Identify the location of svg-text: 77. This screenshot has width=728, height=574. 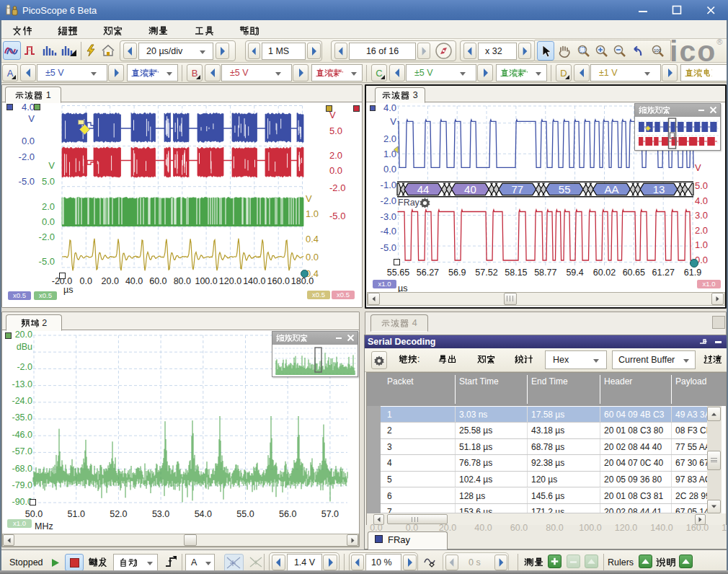
(518, 189).